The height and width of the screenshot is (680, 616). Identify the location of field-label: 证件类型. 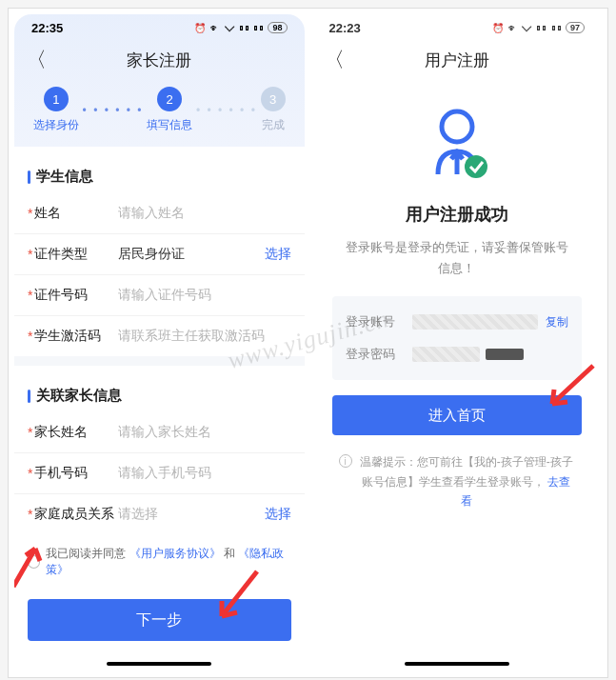
(76, 254).